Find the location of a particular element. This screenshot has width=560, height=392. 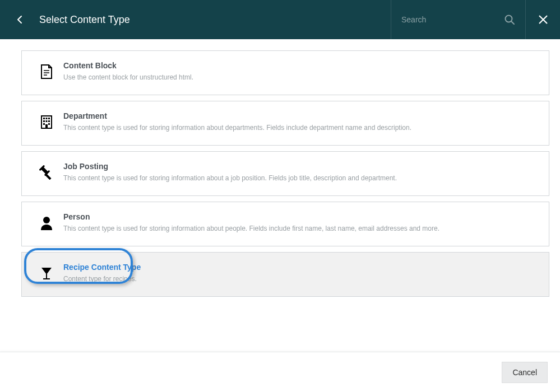

content-type-item-person: Person This content type is used for sto… is located at coordinates (285, 224).